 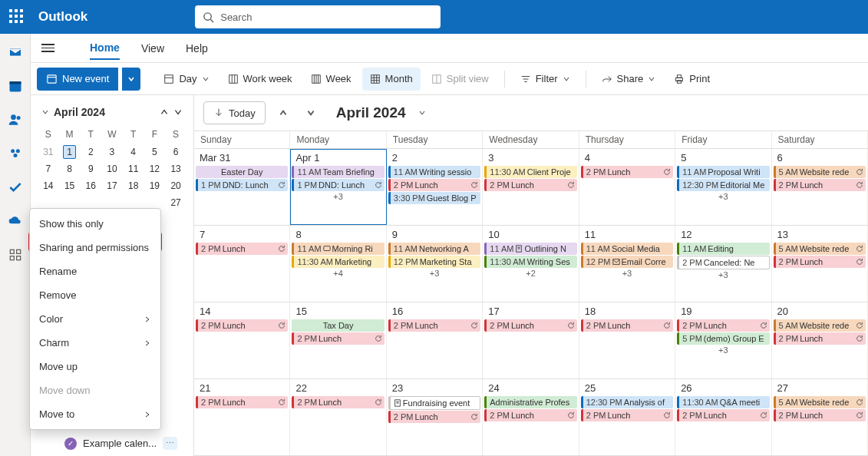 What do you see at coordinates (243, 418) in the screenshot?
I see `day-cell: 212 PM Lunch` at bounding box center [243, 418].